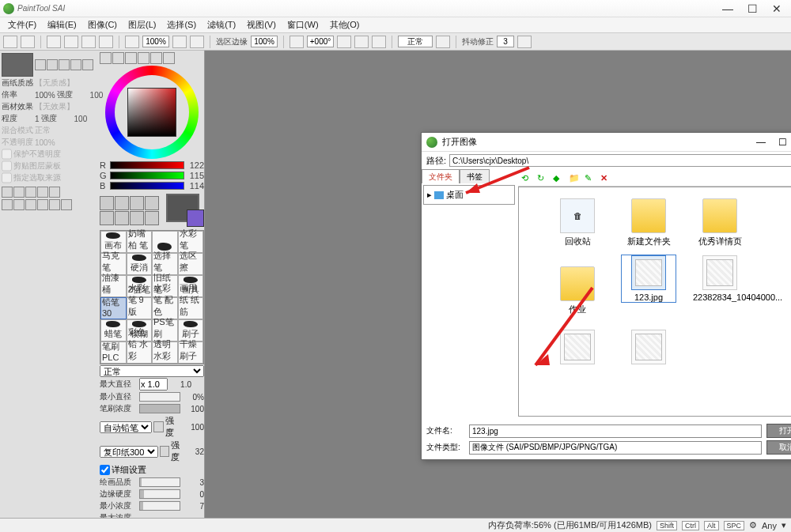 Image resolution: width=791 pixels, height=532 pixels. What do you see at coordinates (66, 205) in the screenshot?
I see `lb11` at bounding box center [66, 205].